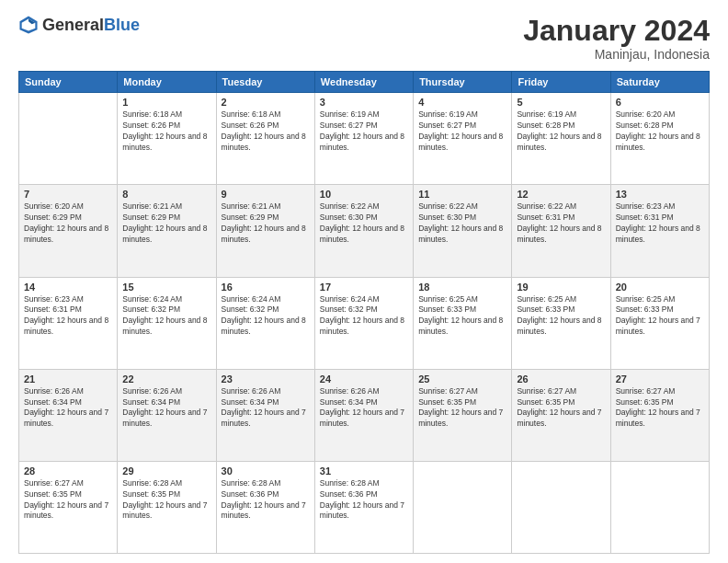  Describe the element at coordinates (561, 139) in the screenshot. I see `table-row: 5Sunrise: 6:19 AMSunset: 6:28 PMDaylight…` at that location.